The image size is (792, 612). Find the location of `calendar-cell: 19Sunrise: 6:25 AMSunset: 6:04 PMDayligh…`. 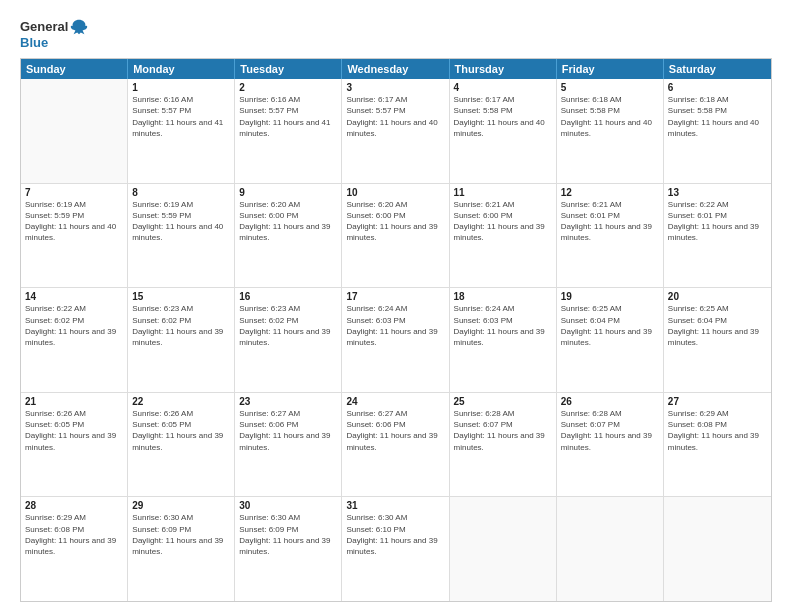

calendar-cell: 19Sunrise: 6:25 AMSunset: 6:04 PMDayligh… is located at coordinates (610, 340).